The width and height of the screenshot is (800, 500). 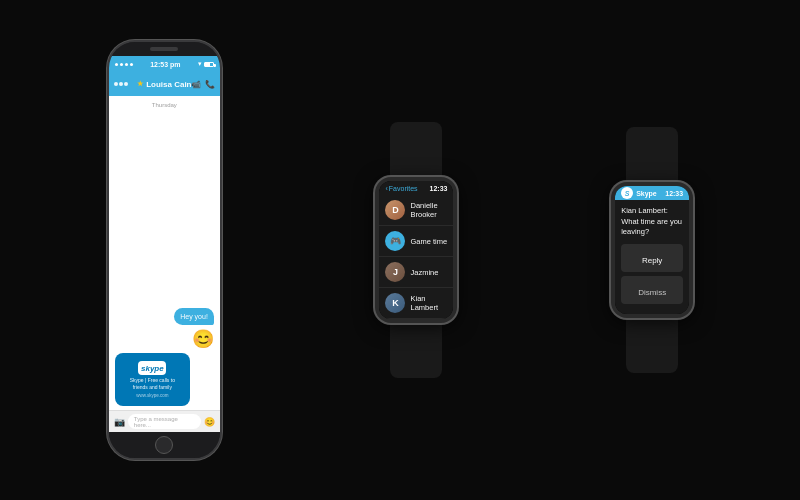 What do you see at coordinates (196, 84) in the screenshot?
I see `video-call-icon: 📹` at bounding box center [196, 84].